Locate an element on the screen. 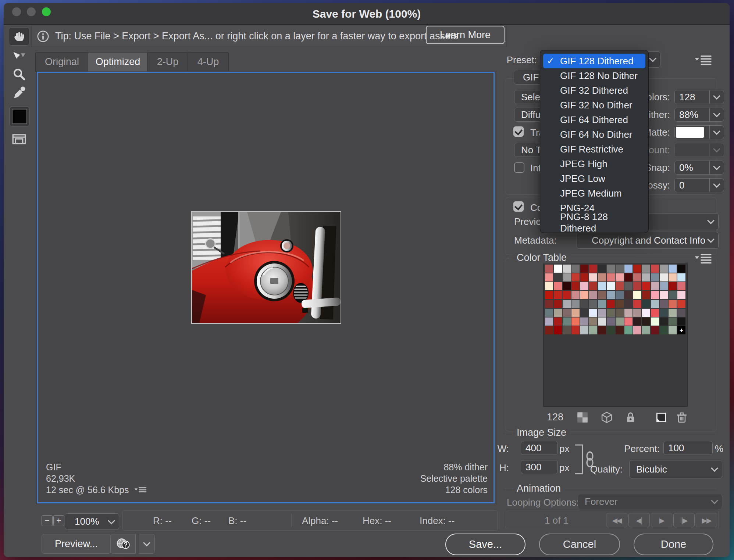  preset-menu-item: PNG-8 128 Dithered is located at coordinates (594, 223).